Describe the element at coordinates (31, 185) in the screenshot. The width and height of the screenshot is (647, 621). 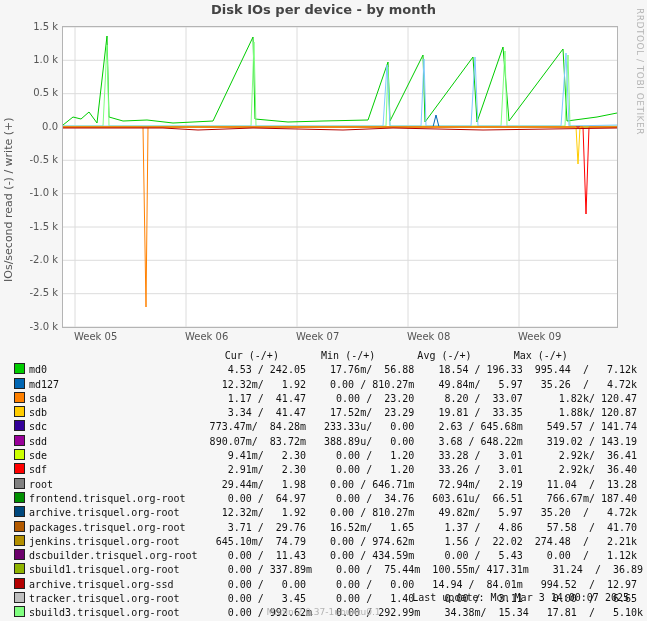
I see `y-ticks: 1.5 k 1.0 k 0.5 k 0.0 -0.5 k -1.0 k -1.5…` at that location.